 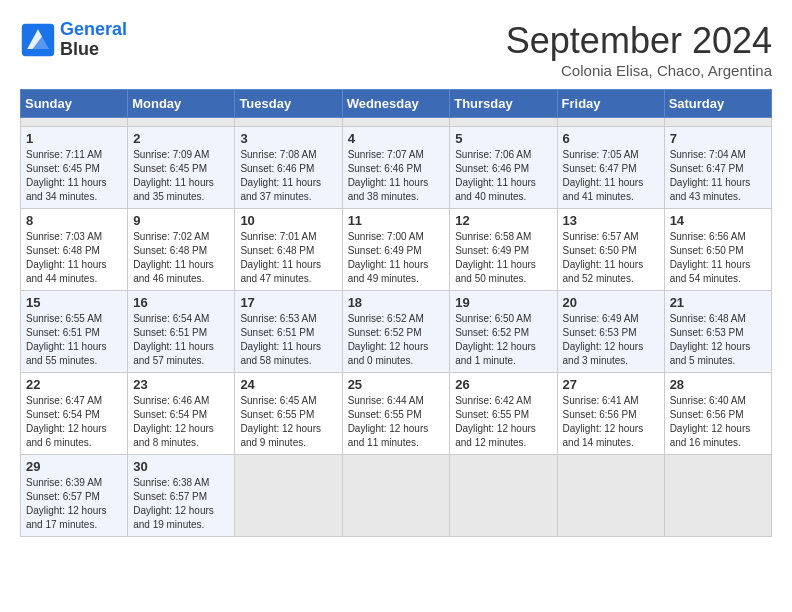 What do you see at coordinates (74, 302) in the screenshot?
I see `day-number: 15` at bounding box center [74, 302].